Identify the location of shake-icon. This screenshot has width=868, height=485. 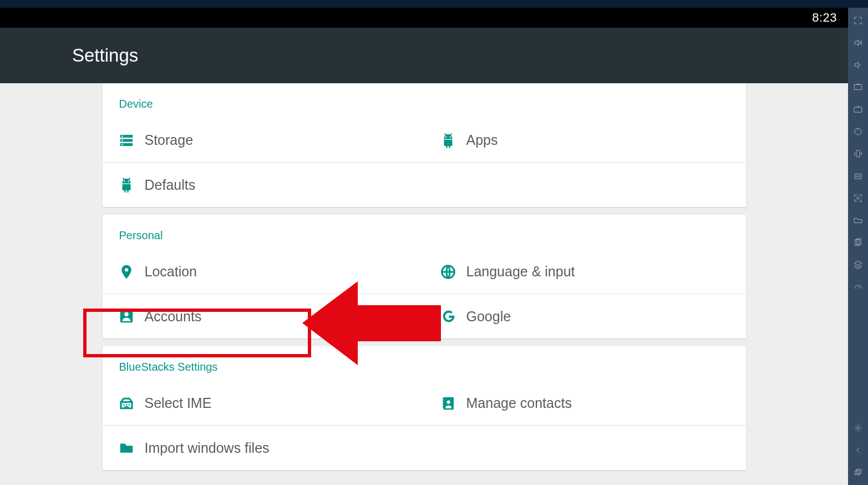
(858, 154).